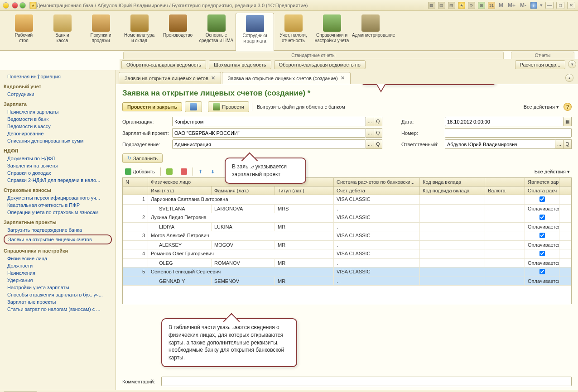  What do you see at coordinates (33, 5) in the screenshot?
I see `favorite-star-icon: ★` at bounding box center [33, 5].